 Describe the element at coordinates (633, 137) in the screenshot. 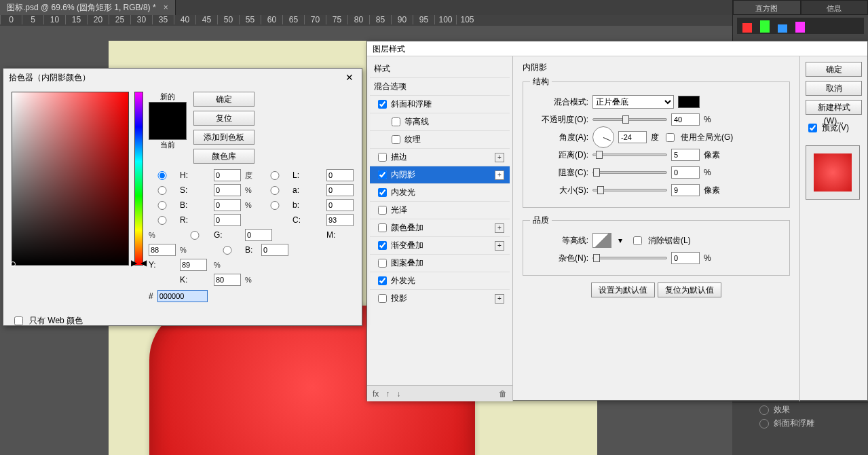

I see `angle-input` at that location.